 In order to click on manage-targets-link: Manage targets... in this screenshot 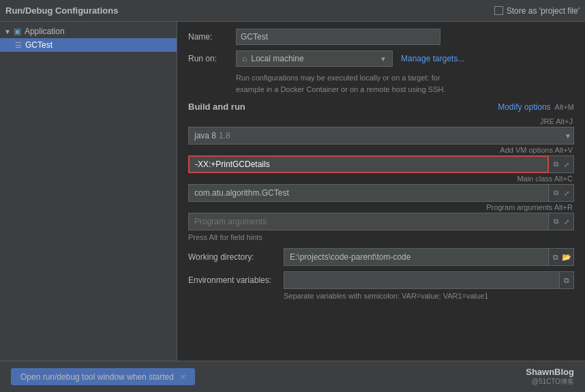, I will do `click(432, 59)`.